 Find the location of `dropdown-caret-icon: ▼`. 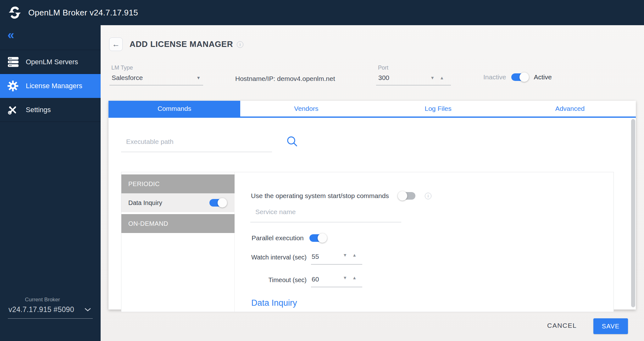

dropdown-caret-icon: ▼ is located at coordinates (198, 78).